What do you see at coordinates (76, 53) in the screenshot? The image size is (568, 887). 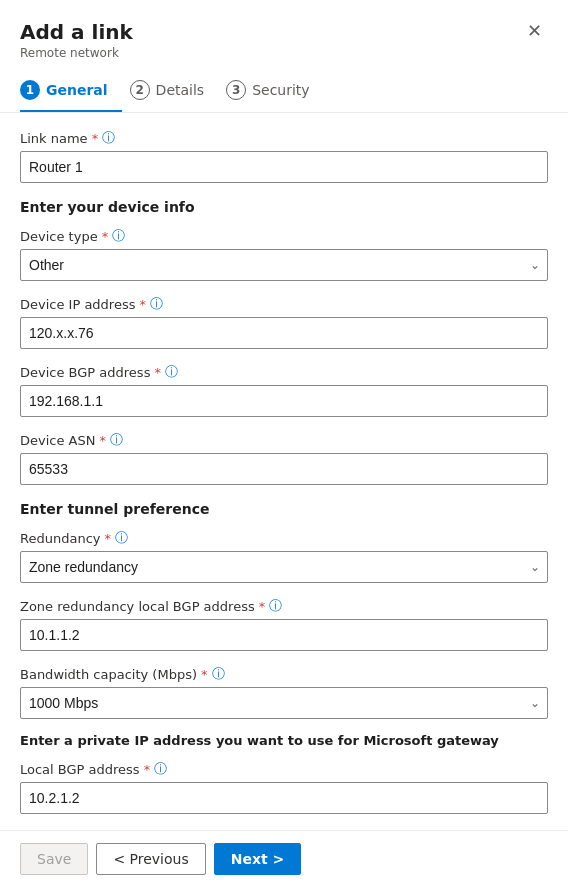 I see `modal-subtitle: Remote network` at bounding box center [76, 53].